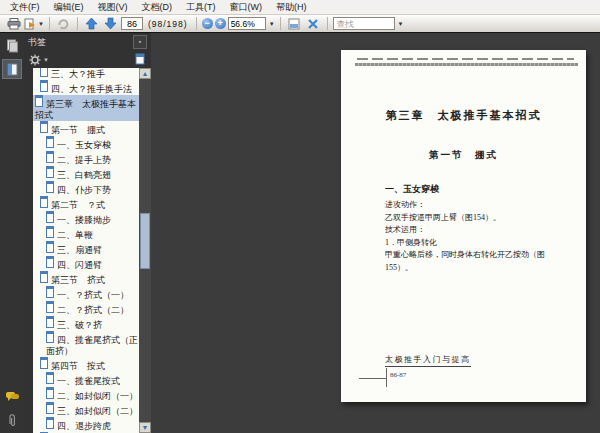 The height and width of the screenshot is (433, 600). I want to click on bookmark-label: 二、单鞭, so click(75, 235).